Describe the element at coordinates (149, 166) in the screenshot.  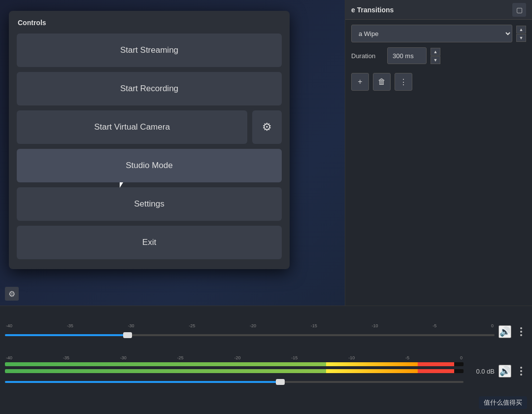
I see `studio-mode-label: Studio Mode` at that location.